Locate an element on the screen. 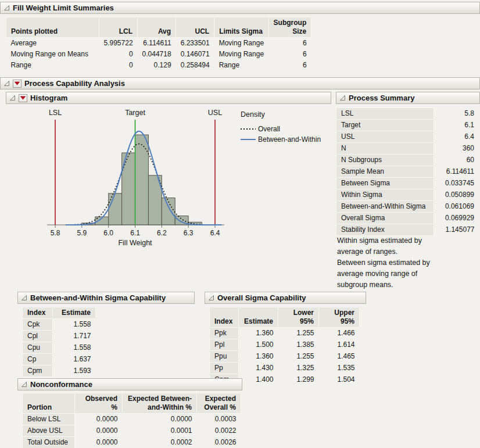  x-tick-label: 6.0 is located at coordinates (108, 233).